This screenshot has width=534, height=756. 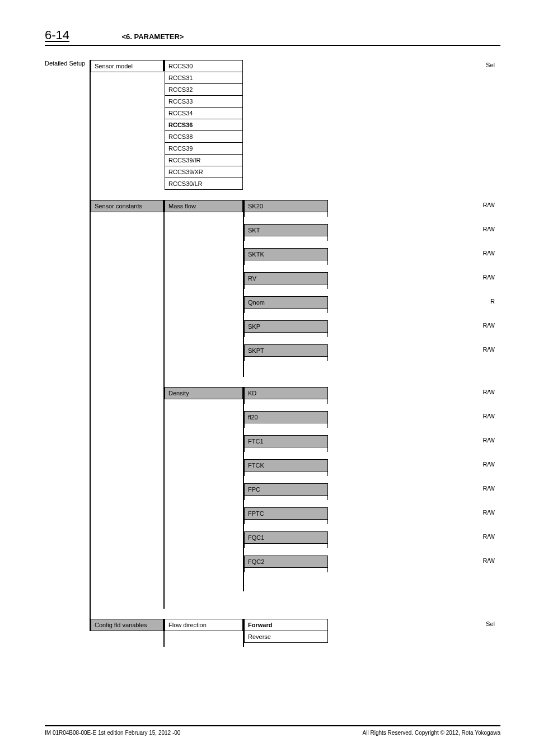 I want to click on footer-left: IM 01R04B08-00E-E 1st edition February 1…, so click(x=113, y=732).